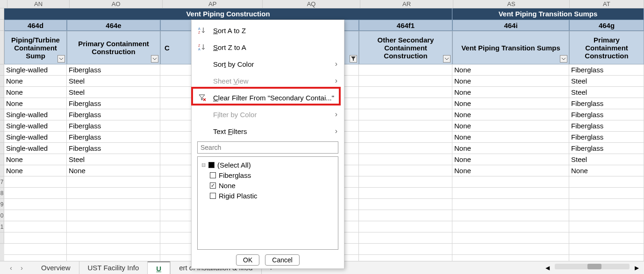 The image size is (644, 274). I want to click on col-header-AS: AS, so click(511, 4).